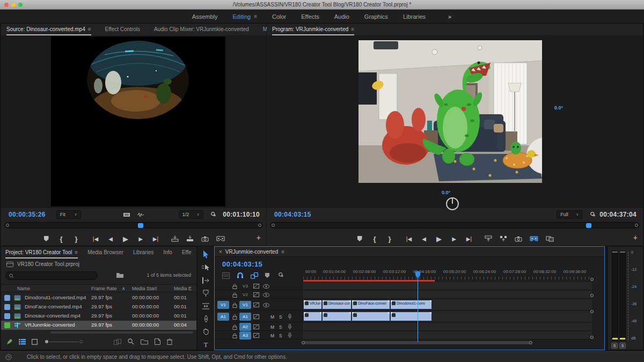 The height and width of the screenshot is (362, 644). What do you see at coordinates (414, 17) in the screenshot?
I see `workspace-tab-libraries: Libraries` at bounding box center [414, 17].